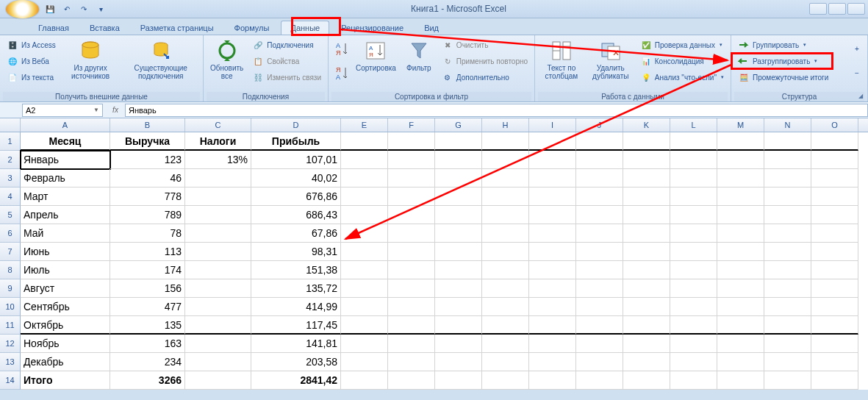  I want to click on select-all-corner, so click(10, 125).